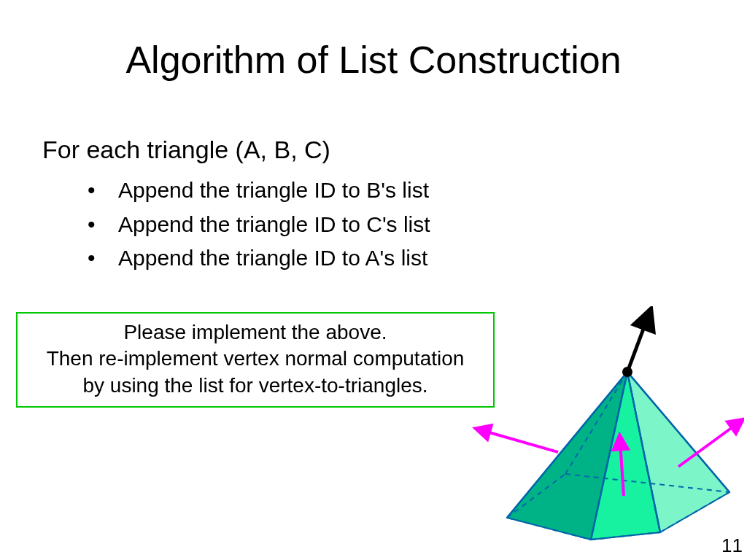 The image size is (747, 560). I want to click on list-item: • Append the triangle ID to C's list, so click(259, 225).